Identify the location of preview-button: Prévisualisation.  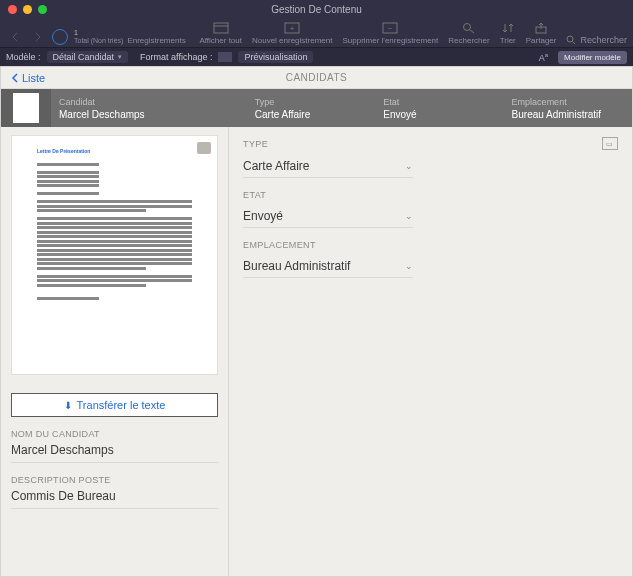
(276, 57).